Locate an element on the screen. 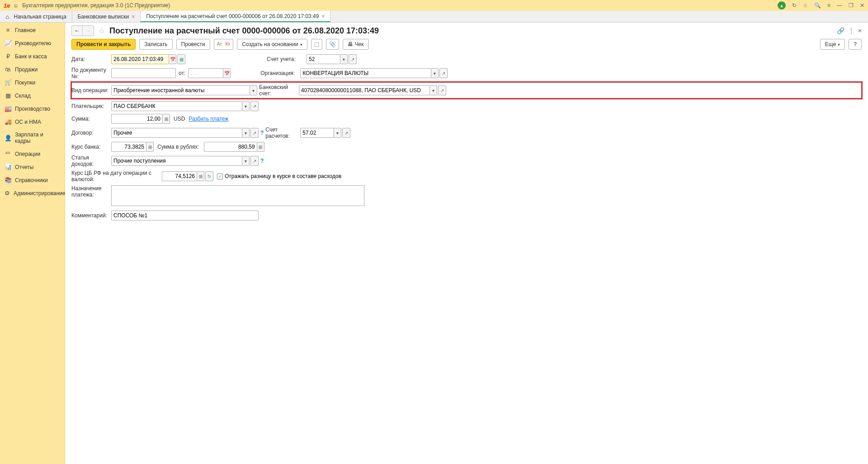 The height and width of the screenshot is (464, 868). sidebar-item-reports: 📊Отчеты is located at coordinates (33, 167).